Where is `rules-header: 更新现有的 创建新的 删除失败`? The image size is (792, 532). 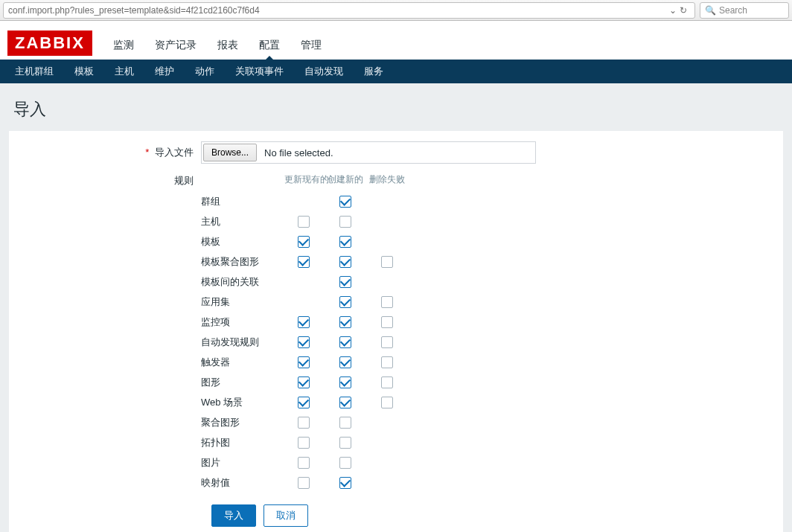
rules-header: 更新现有的 创建新的 删除失败 is located at coordinates (304, 180).